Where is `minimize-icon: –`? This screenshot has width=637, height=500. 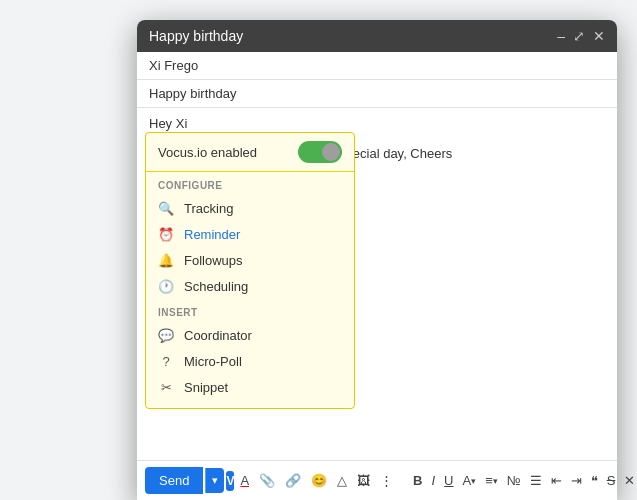 minimize-icon: – is located at coordinates (561, 36).